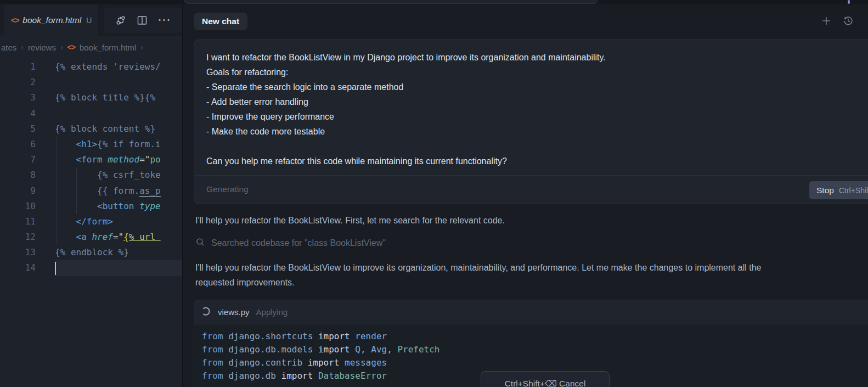 Image resolution: width=868 pixels, height=387 pixels. What do you see at coordinates (391, 2) in the screenshot?
I see `command-palette-box` at bounding box center [391, 2].